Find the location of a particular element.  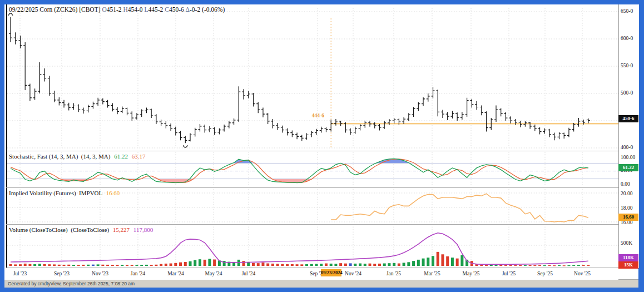

change-percent: (-0.06%) is located at coordinates (214, 9).